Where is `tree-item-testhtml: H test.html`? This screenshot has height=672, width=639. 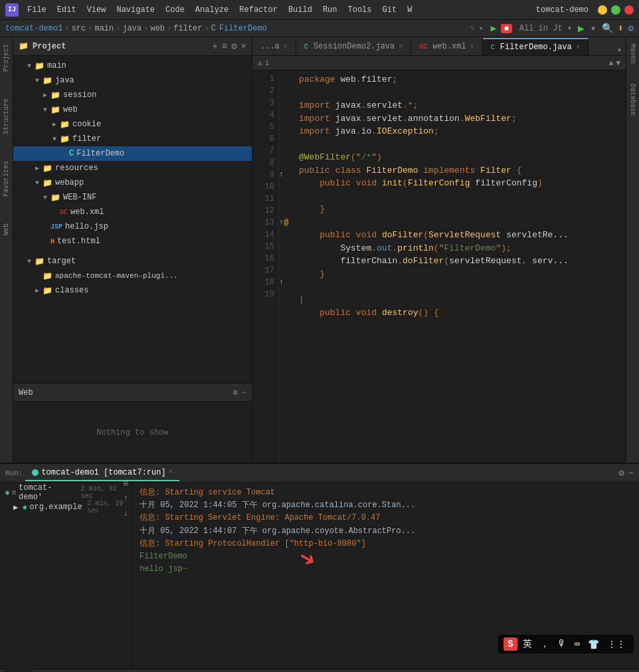 tree-item-testhtml: H test.html is located at coordinates (133, 241).